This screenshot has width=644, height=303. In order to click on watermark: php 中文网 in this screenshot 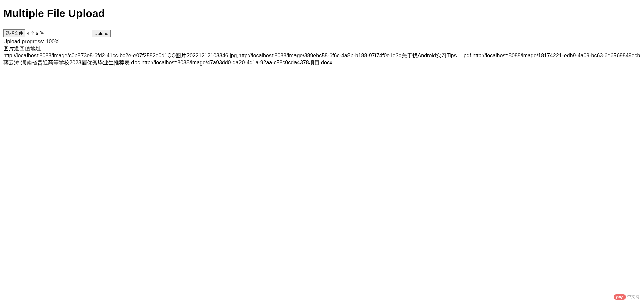, I will do `click(627, 297)`.